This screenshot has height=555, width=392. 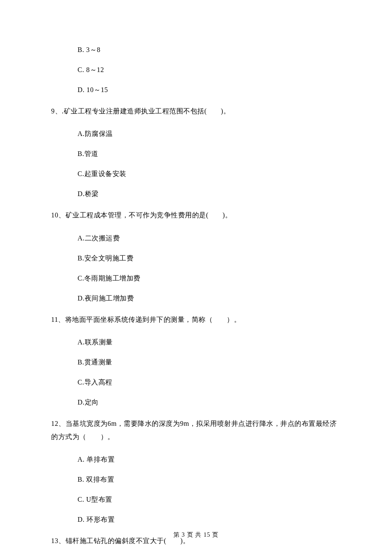 I want to click on question-12-option-d: D. 环形布置, so click(x=196, y=520).